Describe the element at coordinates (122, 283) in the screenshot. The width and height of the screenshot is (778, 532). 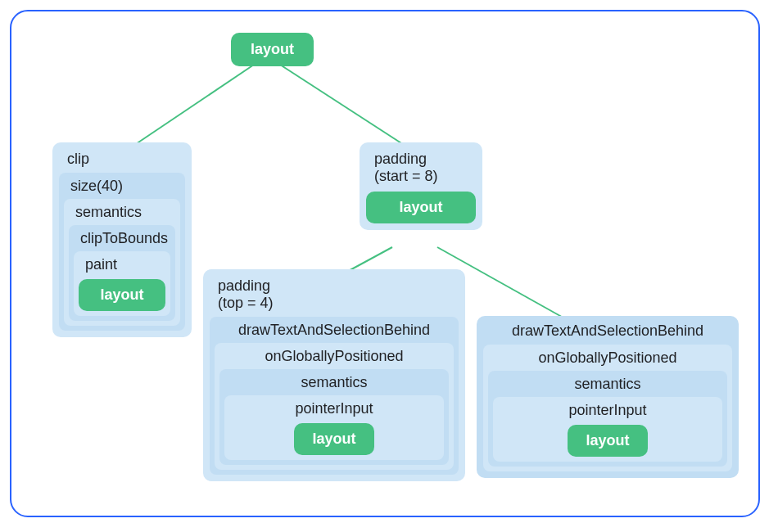
I see `paint-node: paint layout` at that location.